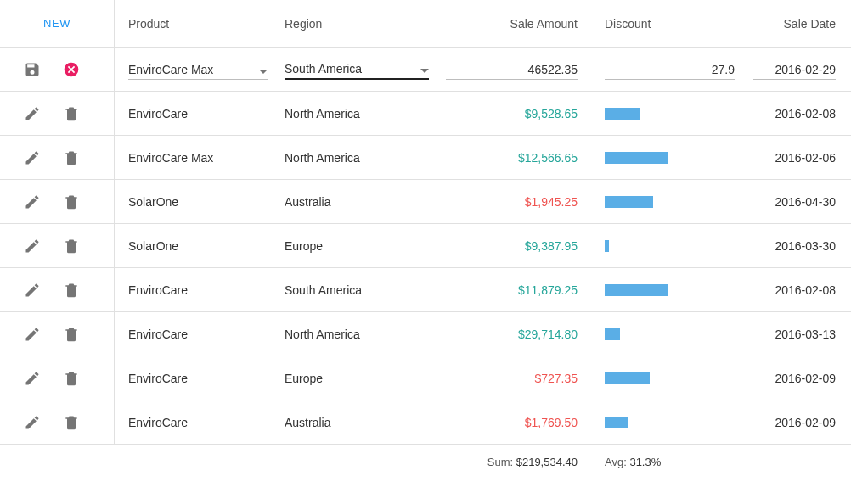 This screenshot has width=851, height=504. I want to click on table-row: EnviroCare MaxNorth America$12,566.65201…, so click(426, 158).